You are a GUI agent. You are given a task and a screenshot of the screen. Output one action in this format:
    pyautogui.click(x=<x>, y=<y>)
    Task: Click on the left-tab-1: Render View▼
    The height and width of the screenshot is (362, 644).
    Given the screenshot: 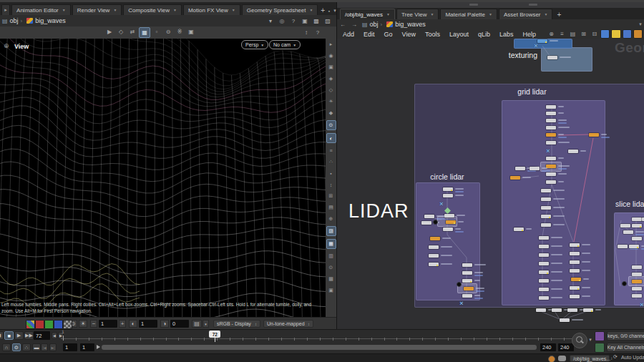 What is the action you would take?
    pyautogui.click(x=97, y=10)
    